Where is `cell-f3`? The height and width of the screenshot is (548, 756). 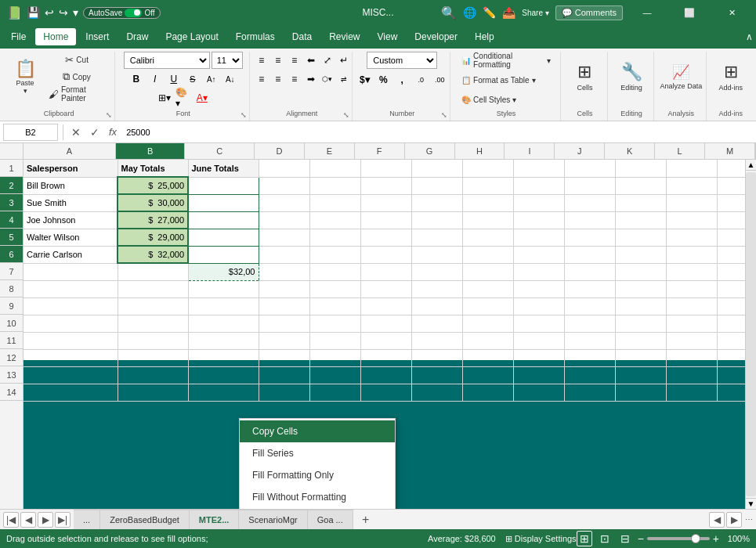
cell-f3 is located at coordinates (385, 203).